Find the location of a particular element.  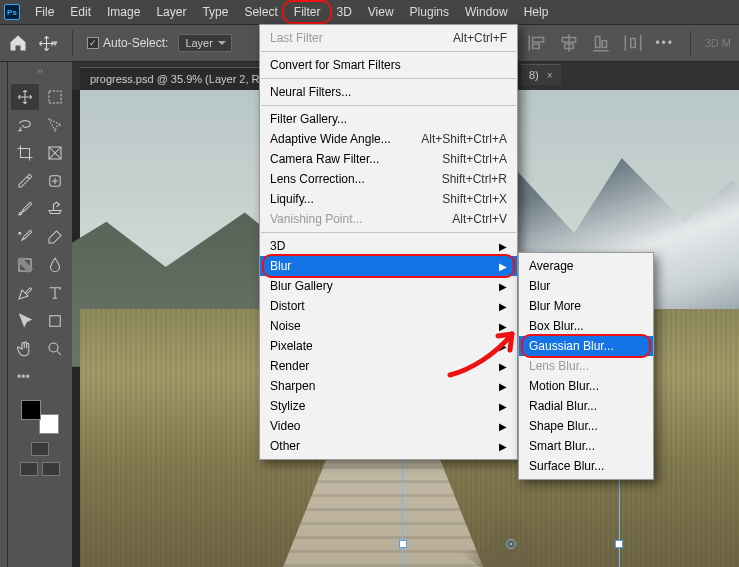

brush-tool is located at coordinates (25, 209).